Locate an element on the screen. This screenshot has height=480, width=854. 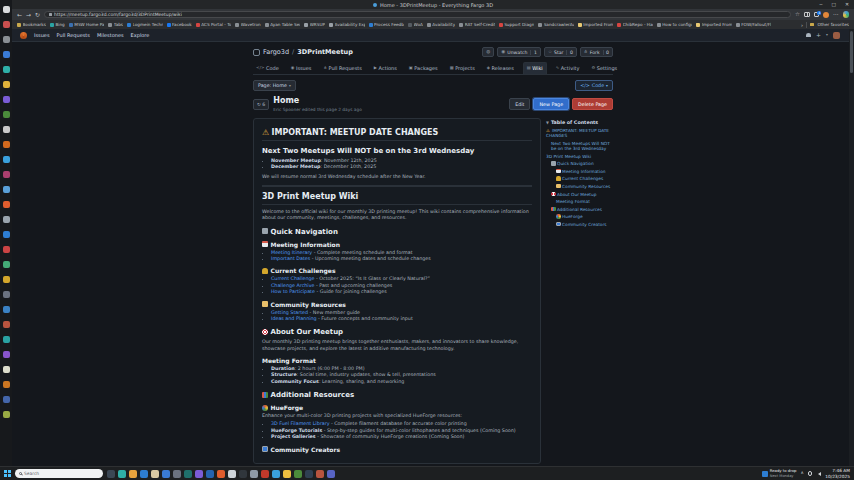
split-screen-icon is located at coordinates (807, 14).